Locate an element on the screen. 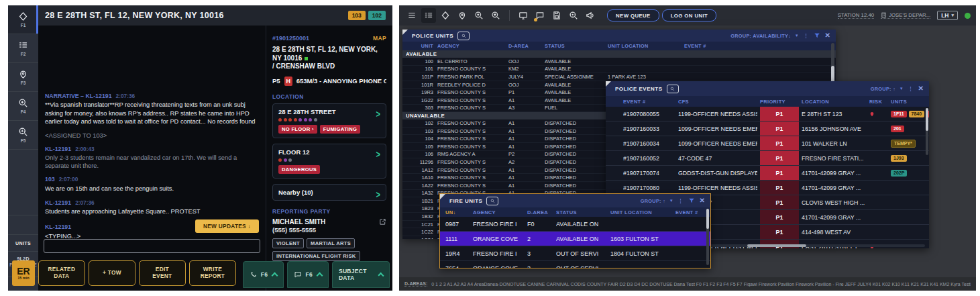 The width and height of the screenshot is (980, 296). toolbar-floppy-button is located at coordinates (557, 15).